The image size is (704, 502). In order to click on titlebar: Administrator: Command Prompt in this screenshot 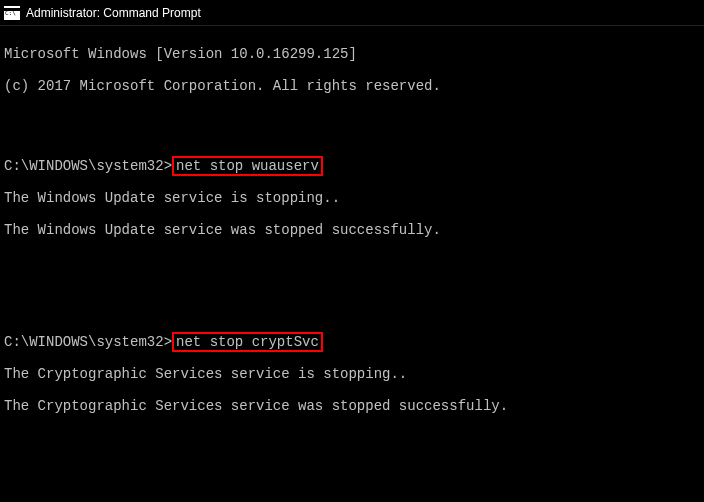, I will do `click(352, 13)`.